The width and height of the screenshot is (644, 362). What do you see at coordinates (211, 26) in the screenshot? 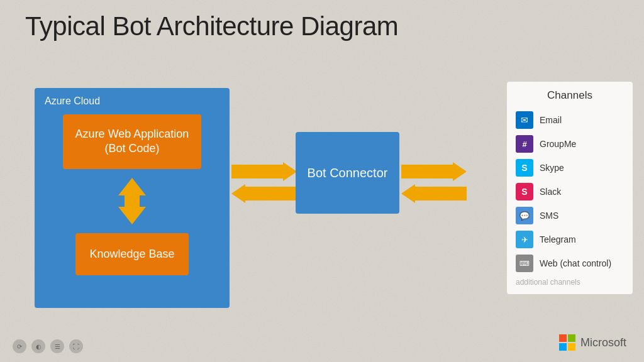
I see `page-title: Typical Bot Architecture Diagram` at bounding box center [211, 26].